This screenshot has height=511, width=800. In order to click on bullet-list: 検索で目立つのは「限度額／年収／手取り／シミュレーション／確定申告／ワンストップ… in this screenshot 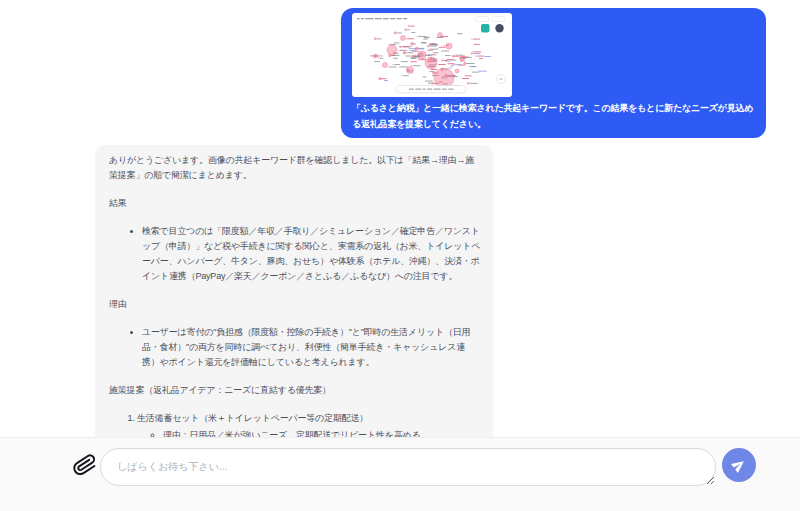, I will do `click(295, 254)`.